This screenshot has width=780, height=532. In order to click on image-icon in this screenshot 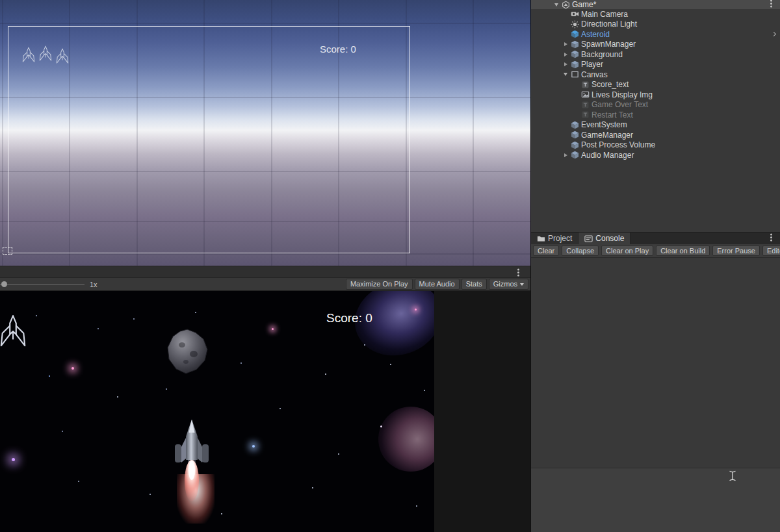, I will do `click(585, 95)`.